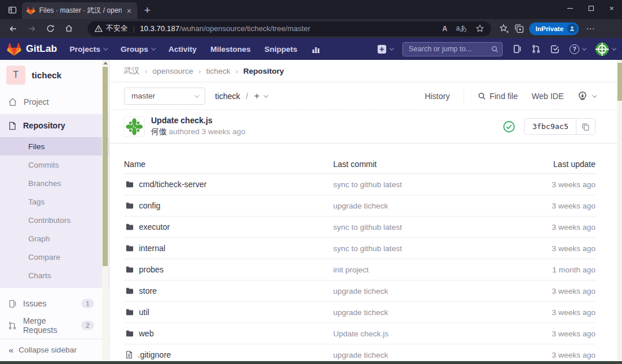 The height and width of the screenshot is (364, 622). Describe the element at coordinates (536, 49) in the screenshot. I see `merge-requests-icon` at that location.